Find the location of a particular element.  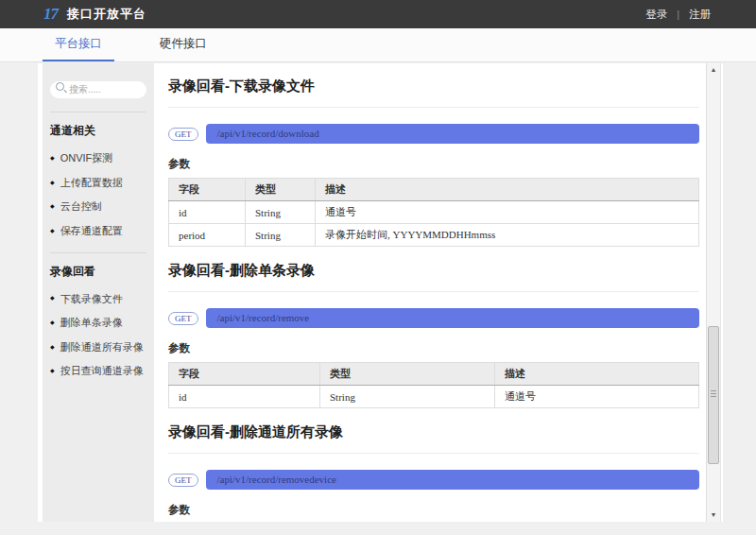

sidebar-item-label: ONVIF探测 is located at coordinates (87, 159).